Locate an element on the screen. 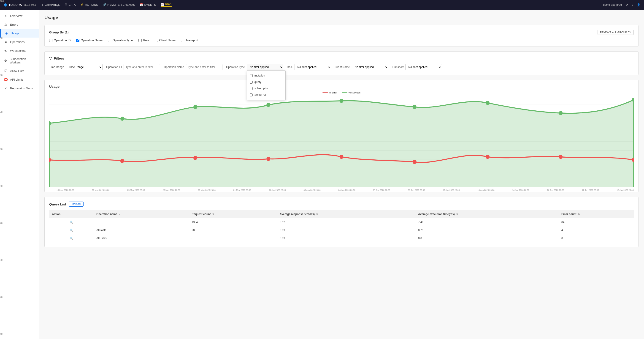  sidebar-item-operations: ≡ Operations is located at coordinates (20, 42).